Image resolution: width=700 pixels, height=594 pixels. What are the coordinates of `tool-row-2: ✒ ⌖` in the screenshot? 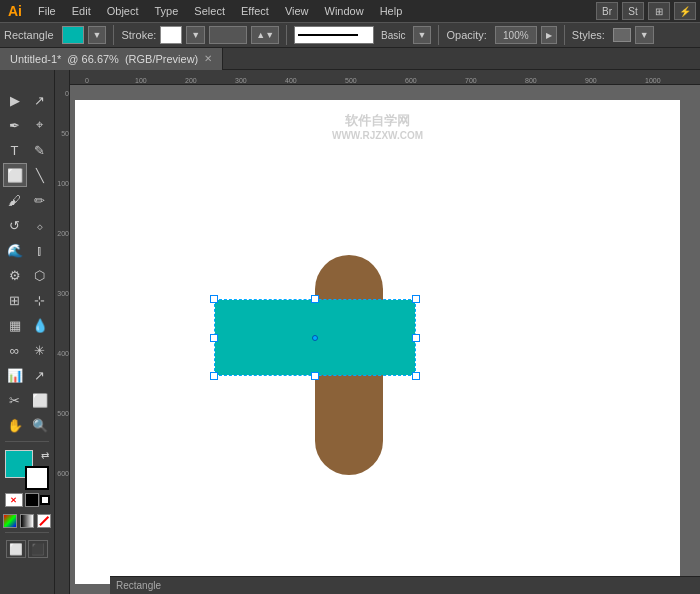 It's located at (28, 125).